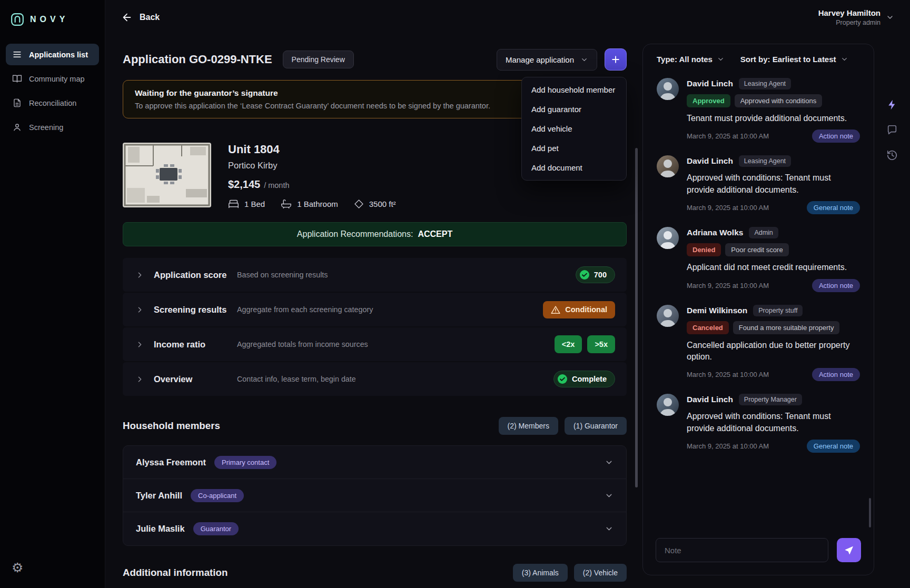  What do you see at coordinates (574, 128) in the screenshot?
I see `add-dropdown-menu: Add household member Add guarantor Add v…` at bounding box center [574, 128].